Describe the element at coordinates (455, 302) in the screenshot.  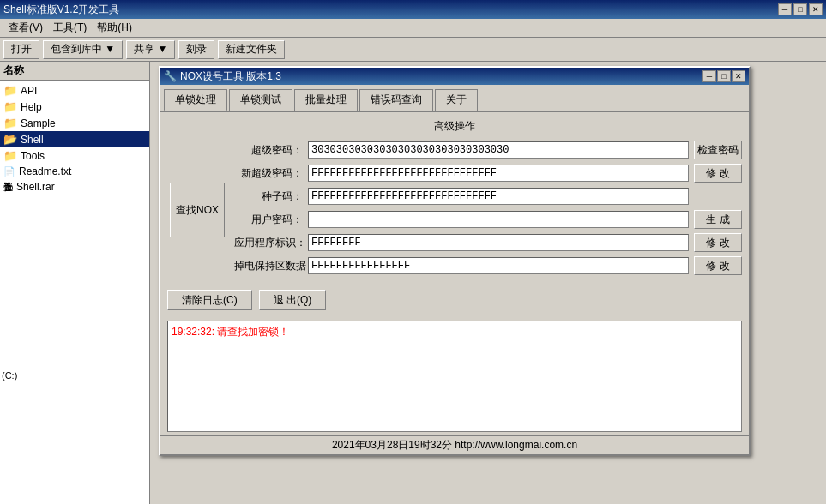
I see `dialog-footer: 清除日志(C) 退 出(Q)` at that location.